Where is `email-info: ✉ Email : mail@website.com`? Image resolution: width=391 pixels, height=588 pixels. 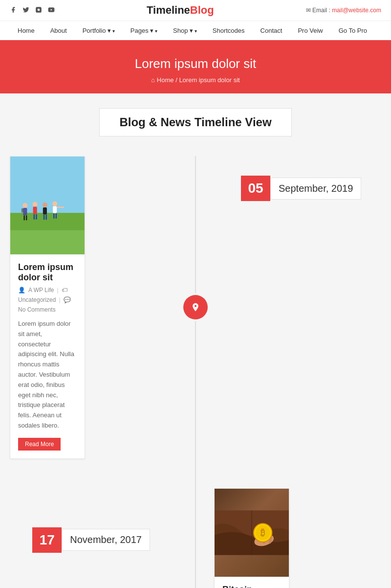
email-info: ✉ Email : mail@website.com is located at coordinates (344, 10).